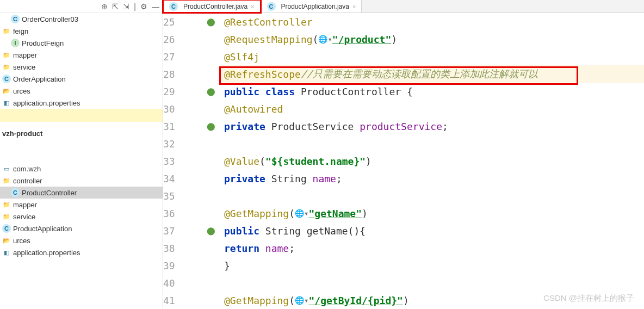  What do you see at coordinates (292, 178) in the screenshot?
I see `code-token: String` at bounding box center [292, 178].